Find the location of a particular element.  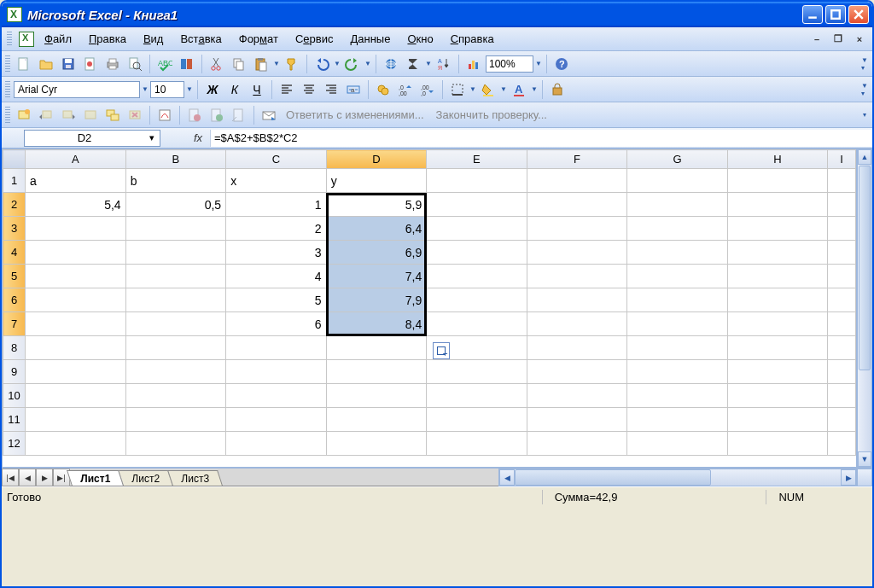

help-icon: ? is located at coordinates (562, 64).